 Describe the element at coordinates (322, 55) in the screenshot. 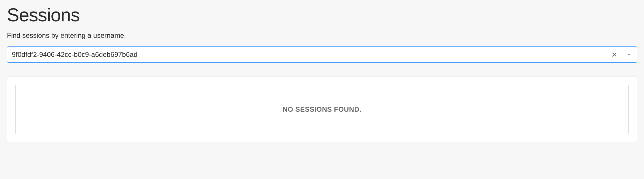

I see `search-container` at that location.